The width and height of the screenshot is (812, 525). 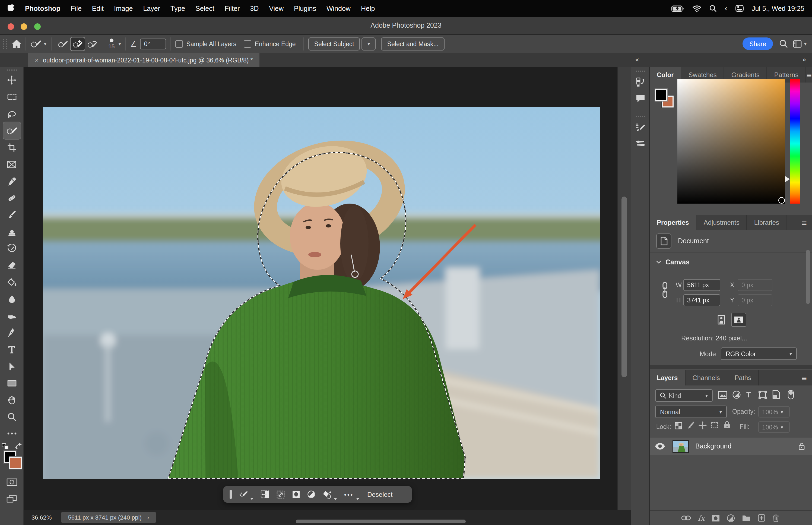 What do you see at coordinates (327, 494) in the screenshot?
I see `fill-selection-icon` at bounding box center [327, 494].